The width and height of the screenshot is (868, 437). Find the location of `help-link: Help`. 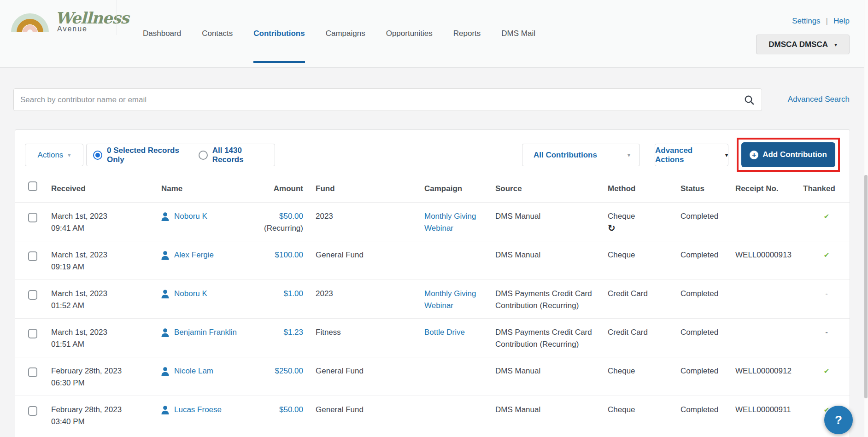

help-link: Help is located at coordinates (841, 21).